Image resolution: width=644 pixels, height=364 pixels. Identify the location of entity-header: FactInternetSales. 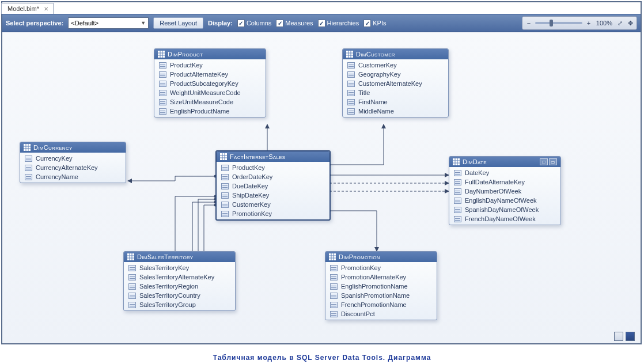
(273, 157).